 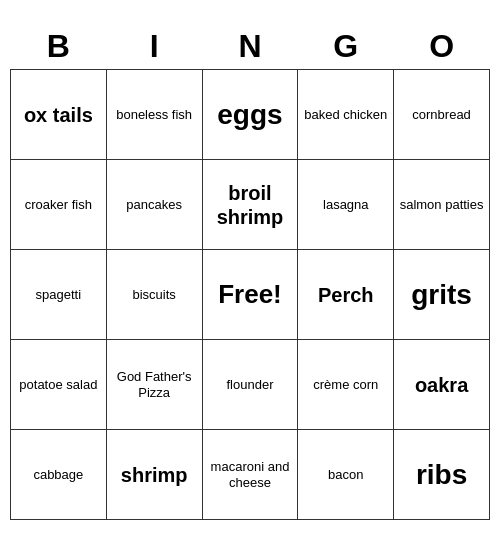 What do you see at coordinates (346, 115) in the screenshot?
I see `cell-0-3: baked chicken` at bounding box center [346, 115].